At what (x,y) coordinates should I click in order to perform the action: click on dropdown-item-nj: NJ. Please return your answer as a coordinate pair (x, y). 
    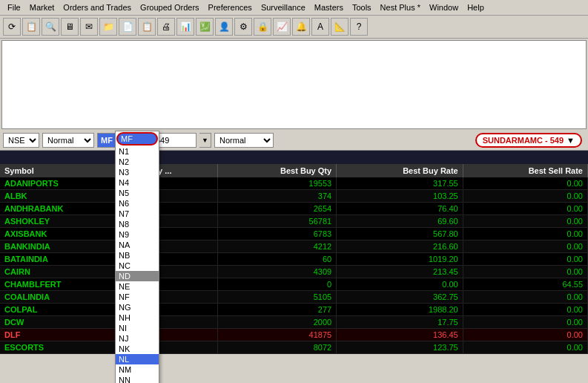
    Looking at the image, I should click on (137, 338).